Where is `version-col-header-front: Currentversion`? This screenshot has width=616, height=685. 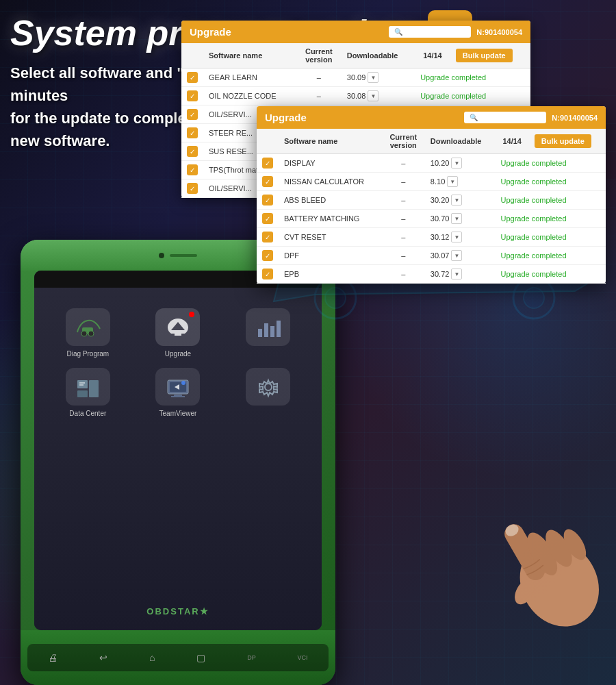
version-col-header-front: Currentversion is located at coordinates (404, 141).